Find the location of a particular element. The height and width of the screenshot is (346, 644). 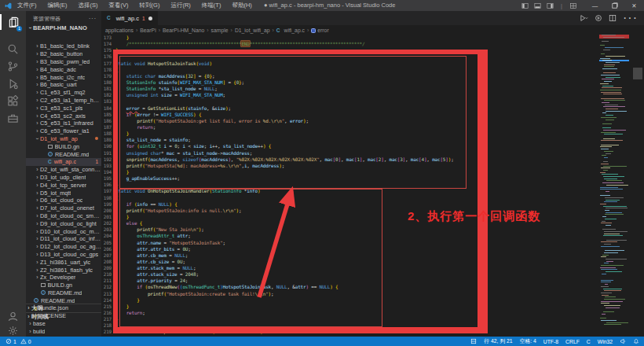

workspace-section-header: › BEARPI-HM_NANO is located at coordinates (64, 28).